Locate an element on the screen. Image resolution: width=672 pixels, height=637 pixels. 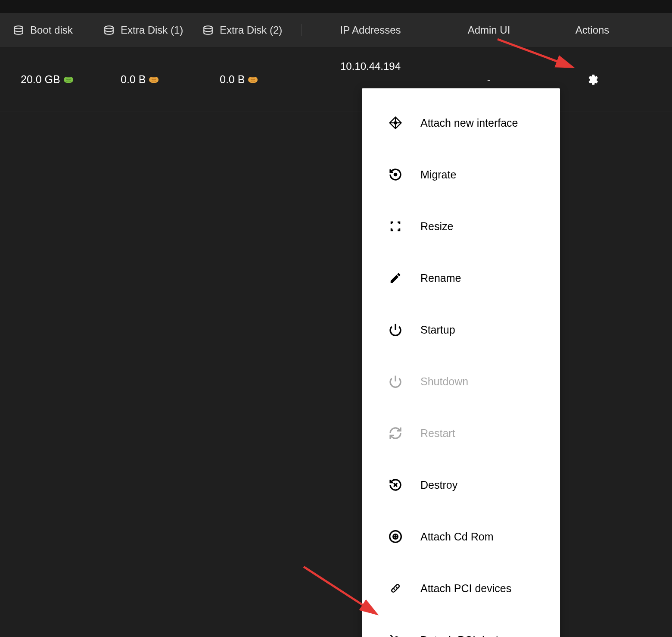
refresh-icon is located at coordinates (395, 433).